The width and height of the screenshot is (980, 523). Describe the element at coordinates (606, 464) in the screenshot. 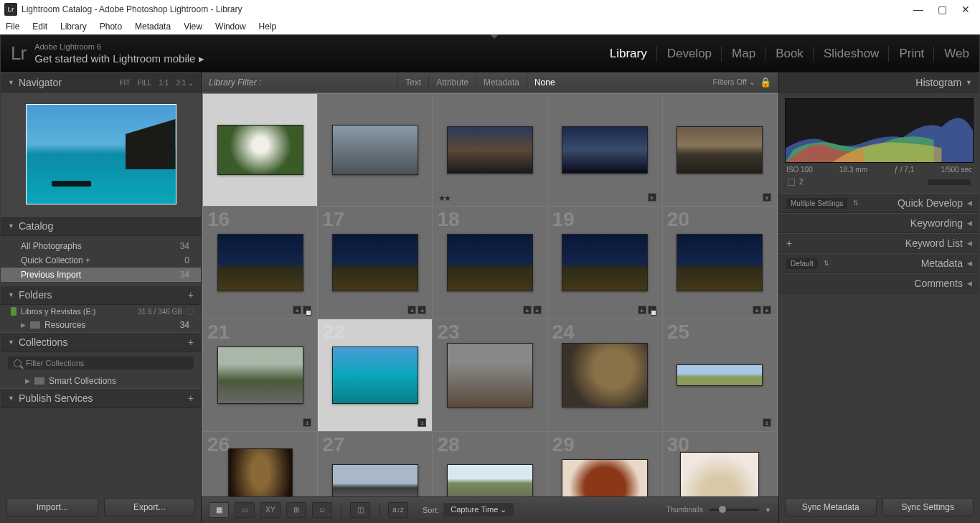

I see `grid-cell: 29` at that location.